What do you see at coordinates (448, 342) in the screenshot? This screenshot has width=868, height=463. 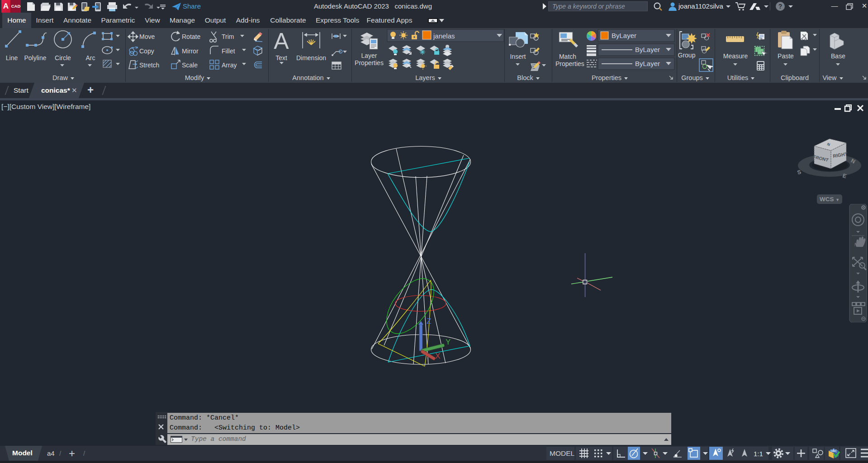 I see `svg-text: Y` at bounding box center [448, 342].